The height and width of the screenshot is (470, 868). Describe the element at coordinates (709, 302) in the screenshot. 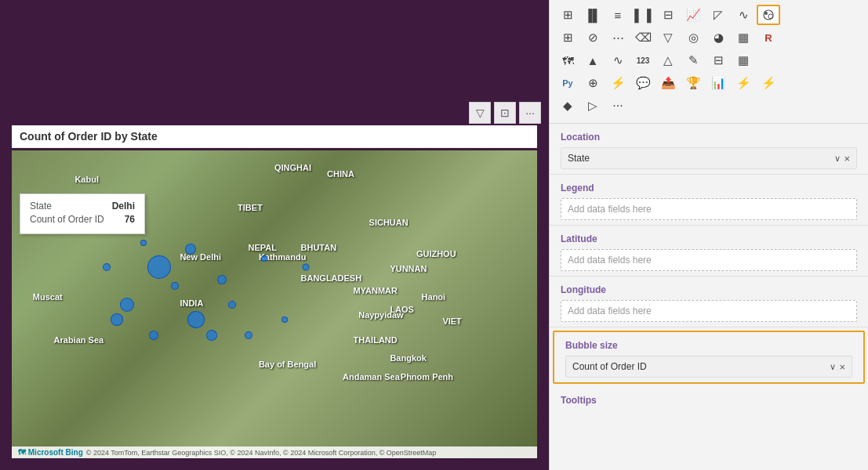

I see `longitude-section: Longitude Add data fields here` at that location.